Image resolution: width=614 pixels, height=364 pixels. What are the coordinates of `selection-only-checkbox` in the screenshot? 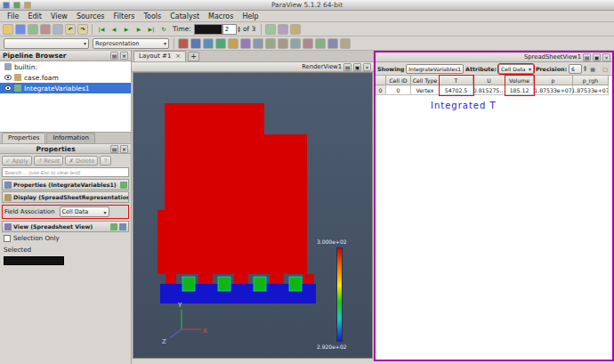 It's located at (7, 239).